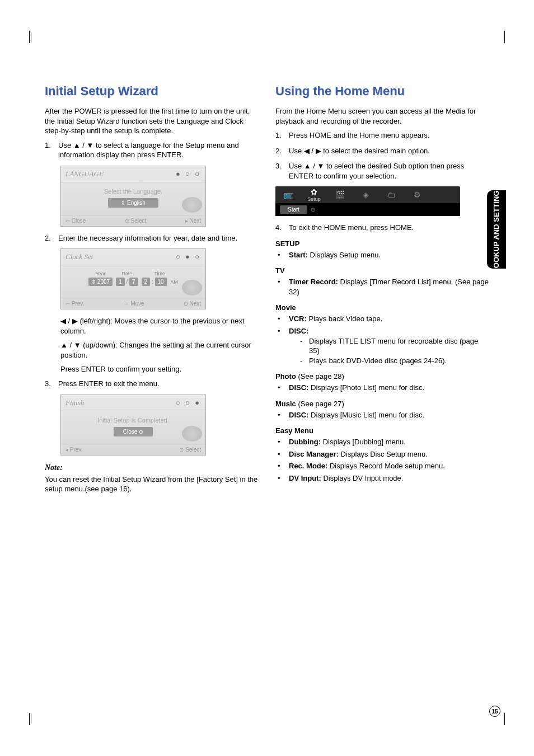 This screenshot has height=756, width=534. What do you see at coordinates (382, 151) in the screenshot?
I see `rstep-2: 2.Use ◀ / ▶ to select the desired main o…` at bounding box center [382, 151].